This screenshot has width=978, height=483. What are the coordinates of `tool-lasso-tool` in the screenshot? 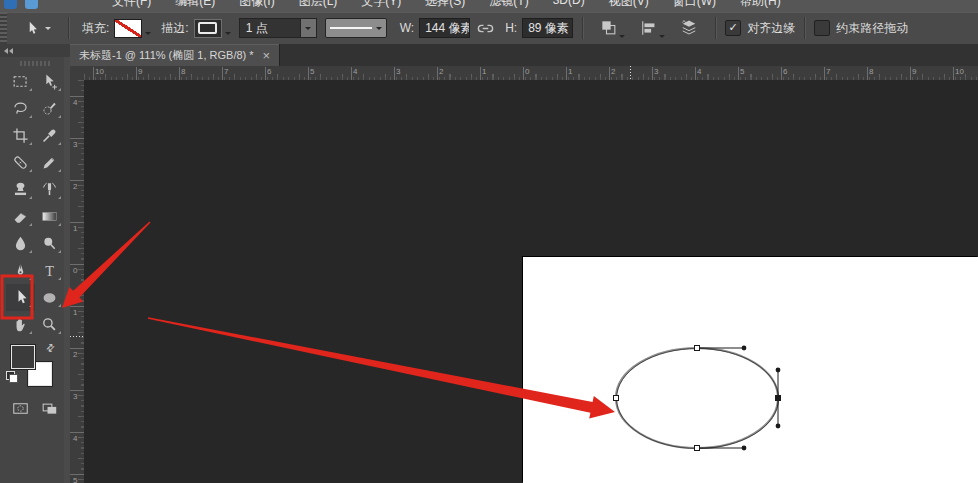 It's located at (20, 108).